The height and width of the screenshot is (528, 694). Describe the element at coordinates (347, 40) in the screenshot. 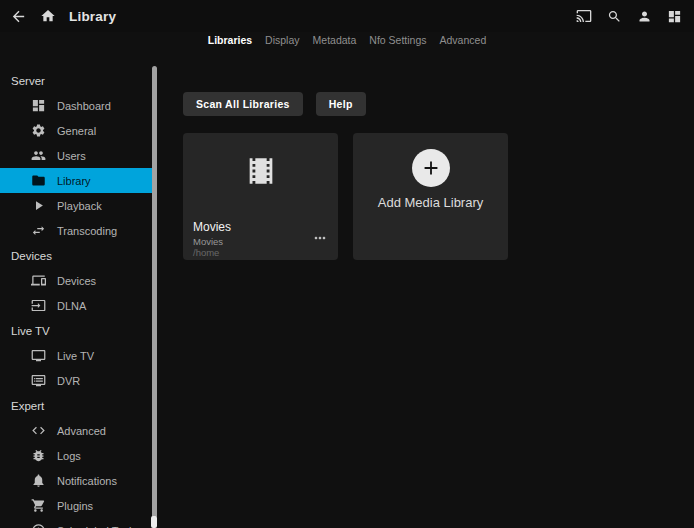

I see `tab-strip: Libraries Display Metadata Nfo Settings …` at that location.